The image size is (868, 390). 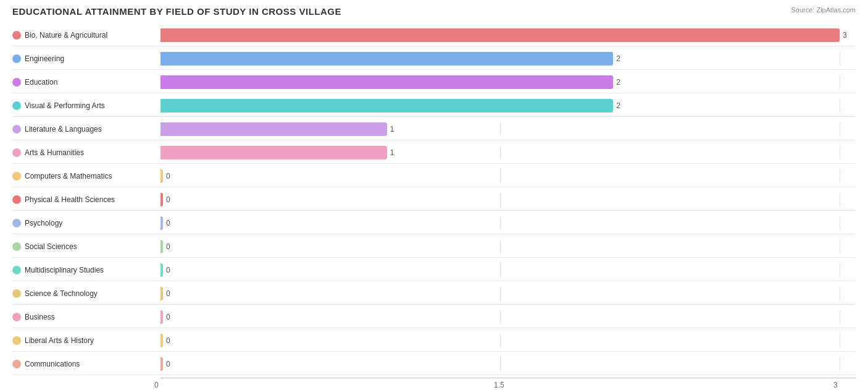 I want to click on bar-label-text: Physical & Health Sciences, so click(x=70, y=200).